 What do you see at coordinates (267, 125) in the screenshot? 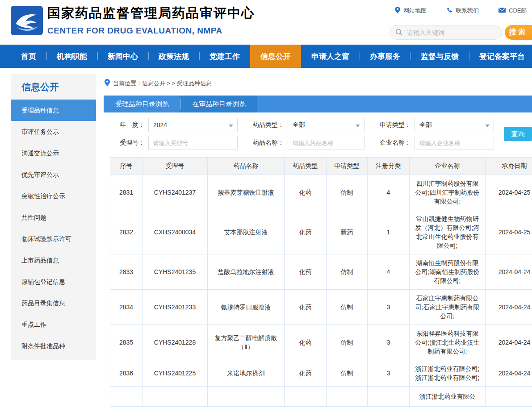
I see `drug-type-label: 药品类型：` at bounding box center [267, 125].